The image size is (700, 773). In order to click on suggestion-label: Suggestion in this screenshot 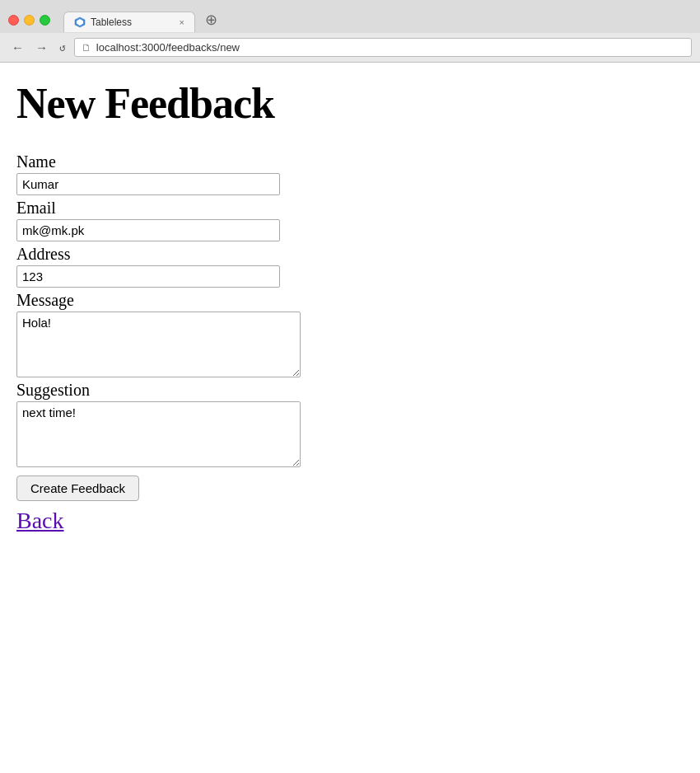, I will do `click(350, 391)`.